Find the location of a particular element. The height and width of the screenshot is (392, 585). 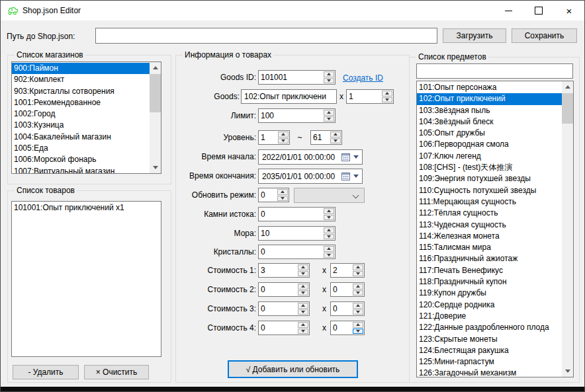

delete-button: - Удалить is located at coordinates (46, 372).